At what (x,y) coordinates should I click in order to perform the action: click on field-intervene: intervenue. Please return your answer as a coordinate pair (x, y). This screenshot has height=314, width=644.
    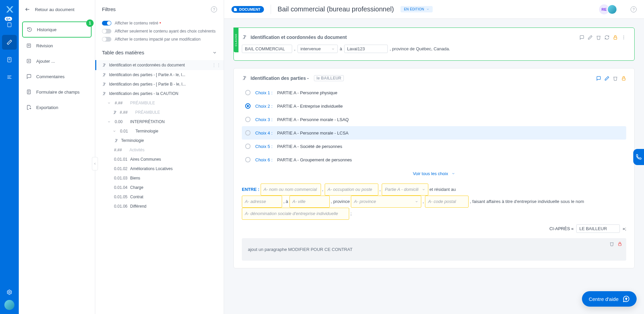
    Looking at the image, I should click on (318, 49).